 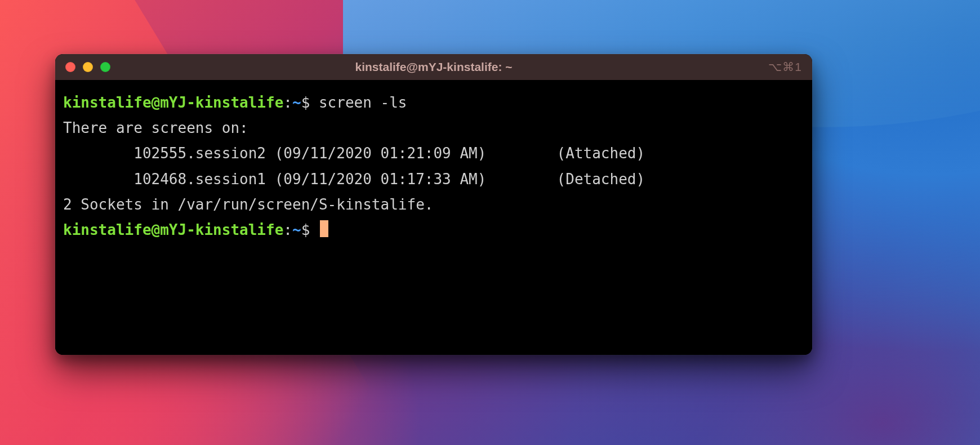 I want to click on output-session-row: 102555.session2 (09/11/2020 01:21:09 AM)…, so click(x=434, y=153).